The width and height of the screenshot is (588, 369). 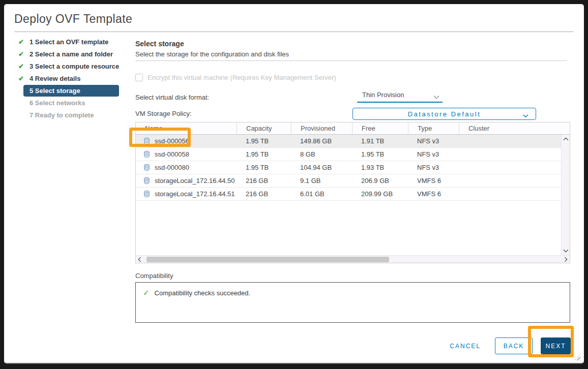 What do you see at coordinates (195, 181) in the screenshot?
I see `datastore-name: storageLocal_172.16.44.50` at bounding box center [195, 181].